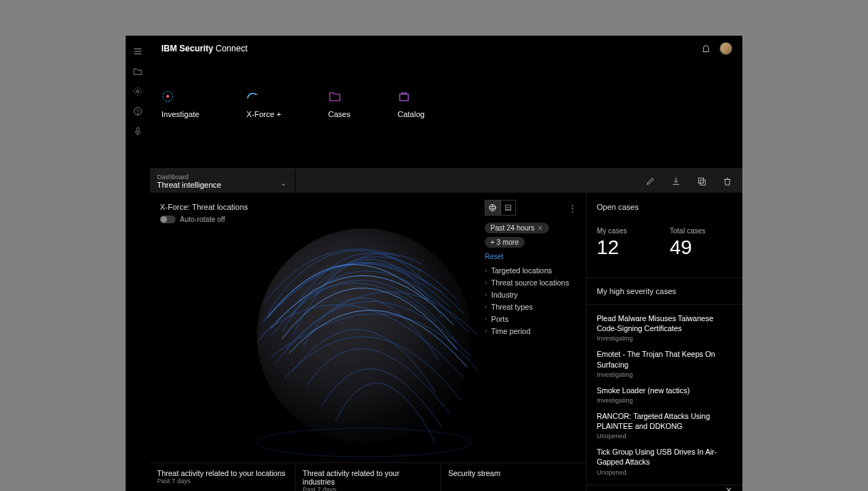 The height and width of the screenshot is (491, 868). Describe the element at coordinates (702, 181) in the screenshot. I see `copy-icon` at that location.